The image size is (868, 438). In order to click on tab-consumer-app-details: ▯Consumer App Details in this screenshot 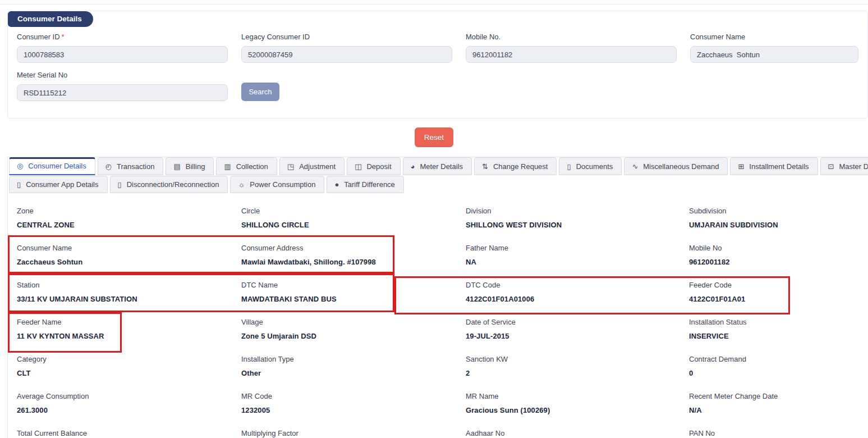, I will do `click(58, 184)`.